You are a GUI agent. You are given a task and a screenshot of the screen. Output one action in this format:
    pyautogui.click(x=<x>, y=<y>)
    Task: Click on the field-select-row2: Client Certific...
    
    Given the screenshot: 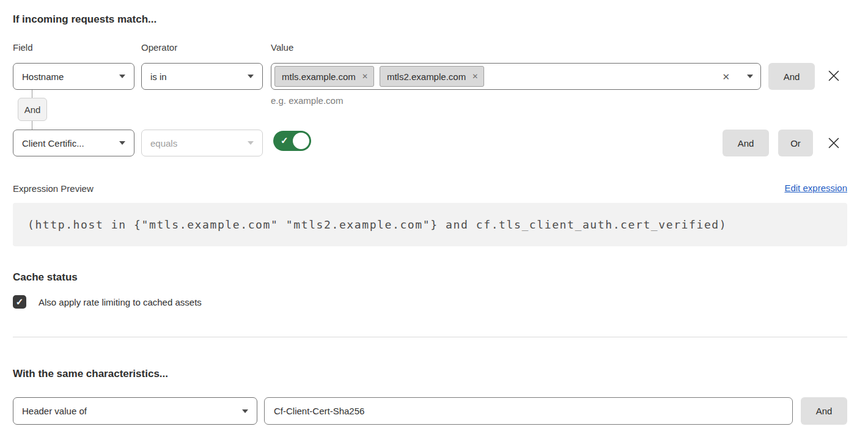 What is the action you would take?
    pyautogui.click(x=73, y=143)
    